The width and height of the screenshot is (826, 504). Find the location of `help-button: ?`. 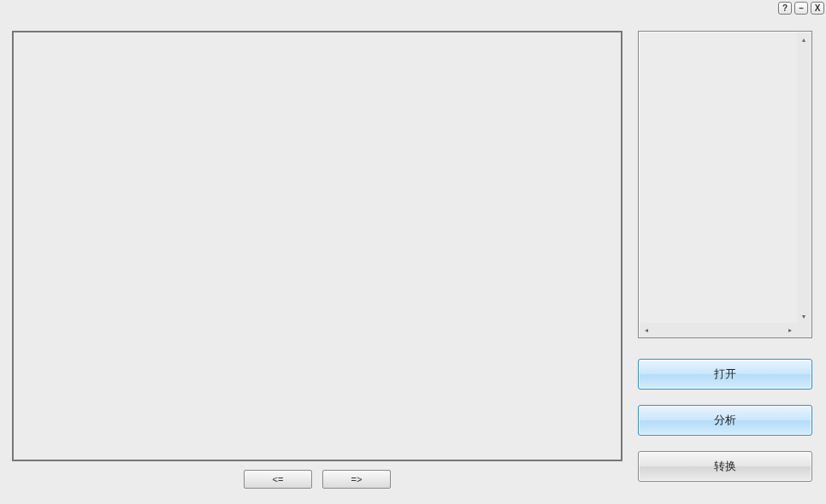

help-button: ? is located at coordinates (785, 9).